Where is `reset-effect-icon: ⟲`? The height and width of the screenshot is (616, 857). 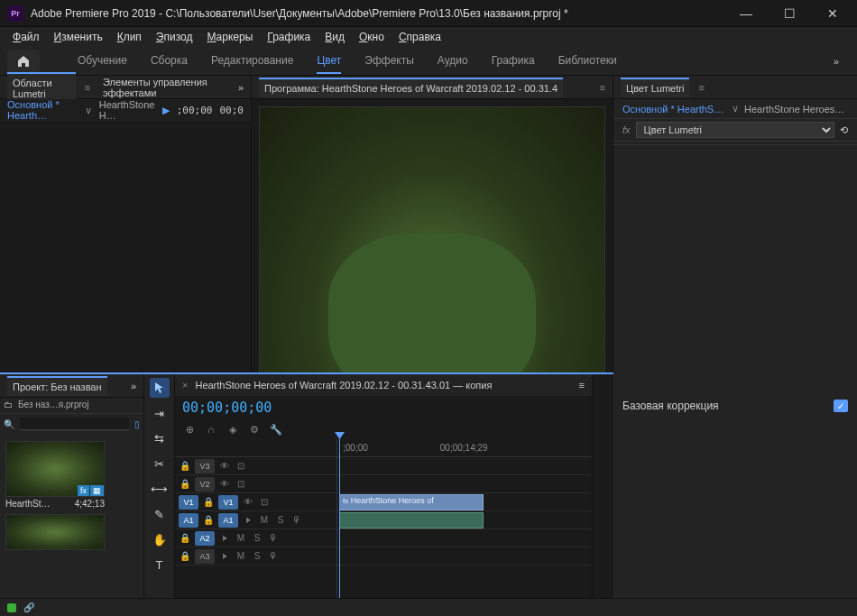 reset-effect-icon: ⟲ is located at coordinates (844, 130).